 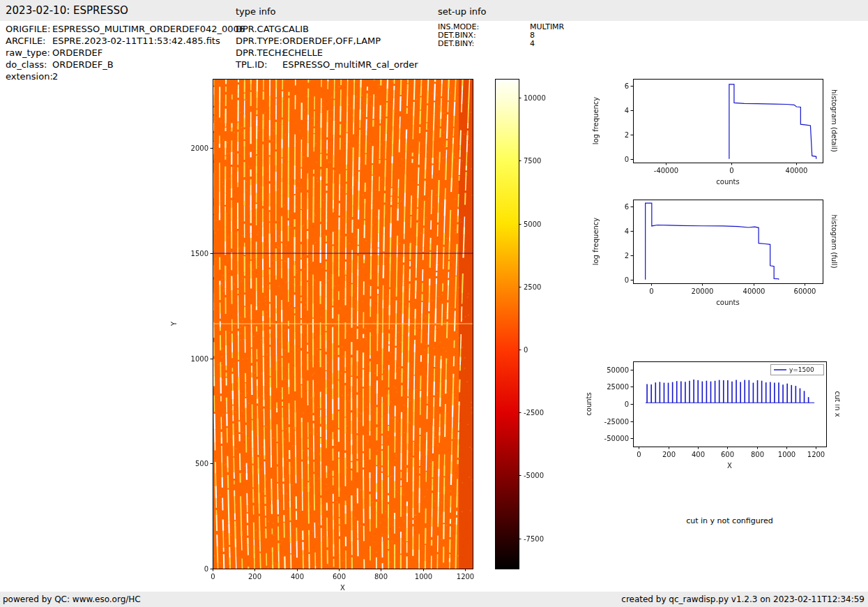 What do you see at coordinates (83, 64) in the screenshot?
I see `meta-value: ORDERDEF_B` at bounding box center [83, 64].